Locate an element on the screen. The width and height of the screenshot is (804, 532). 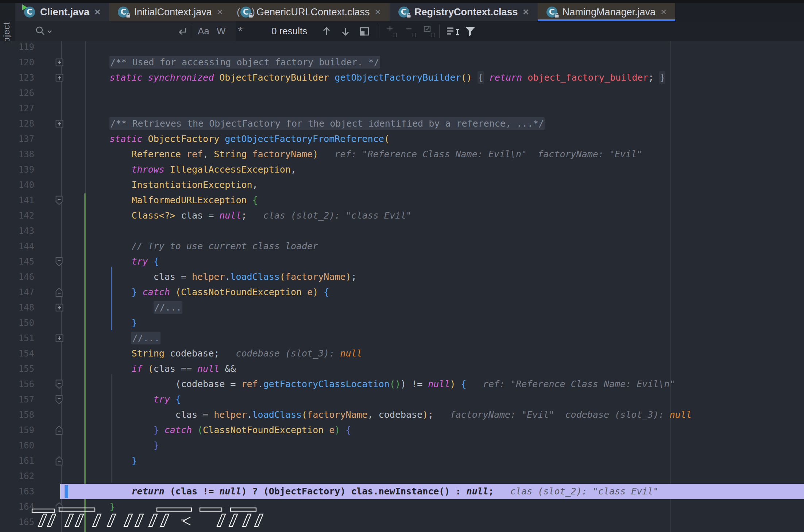
code-line: 162 is located at coordinates (402, 476).